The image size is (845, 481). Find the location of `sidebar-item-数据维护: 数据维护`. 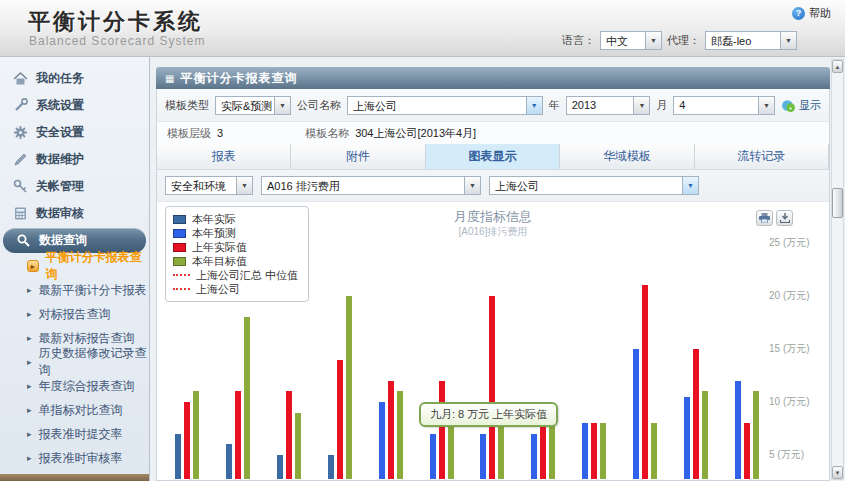

sidebar-item-数据维护: 数据维护 is located at coordinates (74, 160).